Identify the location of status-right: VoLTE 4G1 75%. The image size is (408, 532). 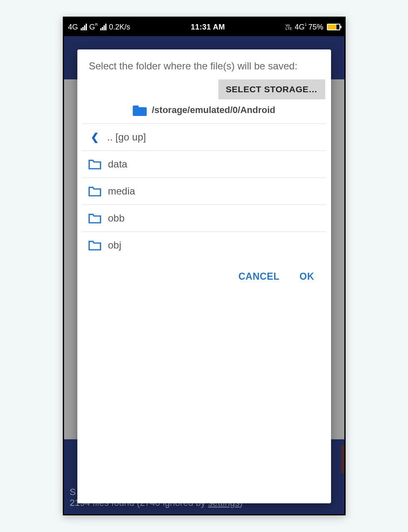
(313, 27).